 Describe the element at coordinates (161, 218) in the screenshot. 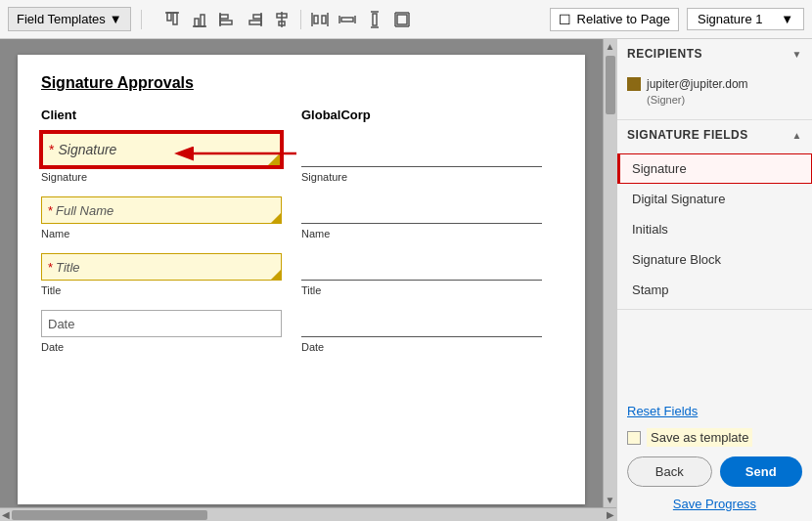

I see `client-name-group: * Full Name Name` at that location.